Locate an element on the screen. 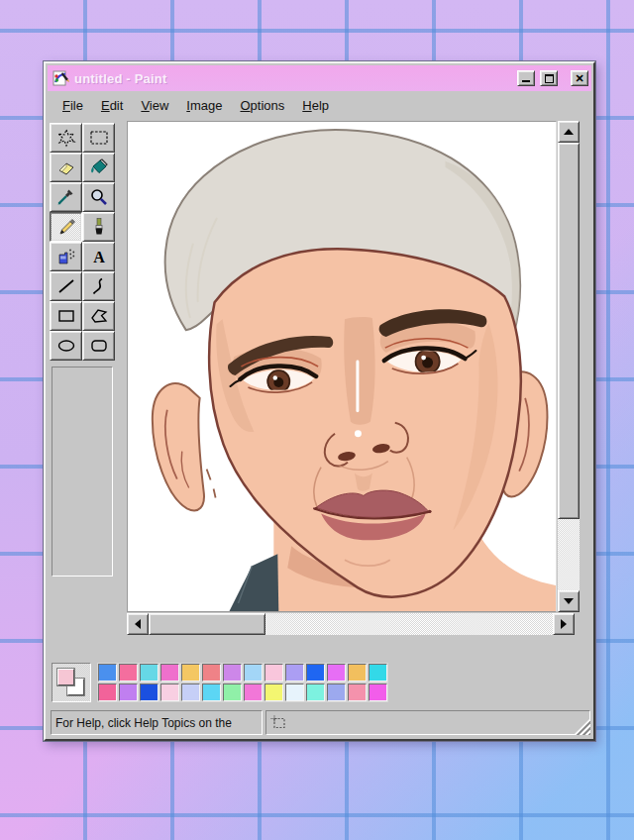 The image size is (634, 840). brush-icon is located at coordinates (99, 227).